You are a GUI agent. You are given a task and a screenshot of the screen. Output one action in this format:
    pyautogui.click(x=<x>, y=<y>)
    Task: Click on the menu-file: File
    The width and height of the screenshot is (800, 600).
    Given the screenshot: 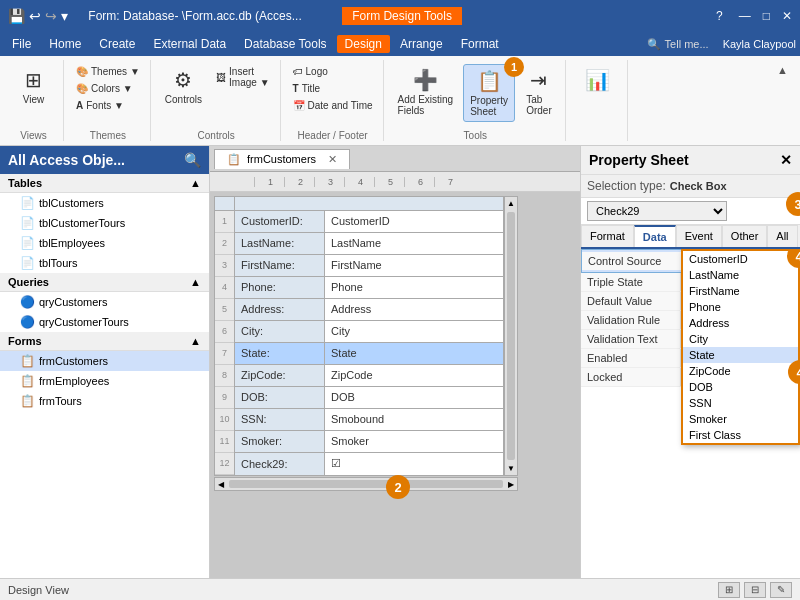 What is the action you would take?
    pyautogui.click(x=22, y=44)
    